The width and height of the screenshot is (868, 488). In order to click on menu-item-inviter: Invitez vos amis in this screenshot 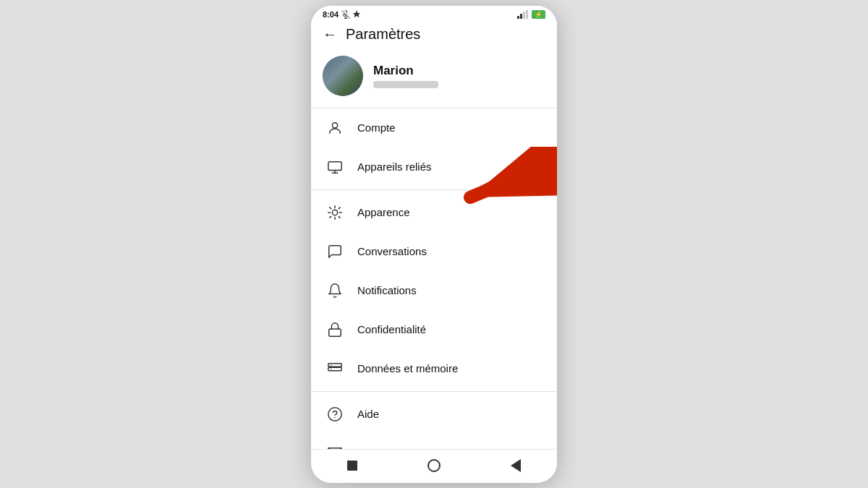, I will do `click(434, 441)`.